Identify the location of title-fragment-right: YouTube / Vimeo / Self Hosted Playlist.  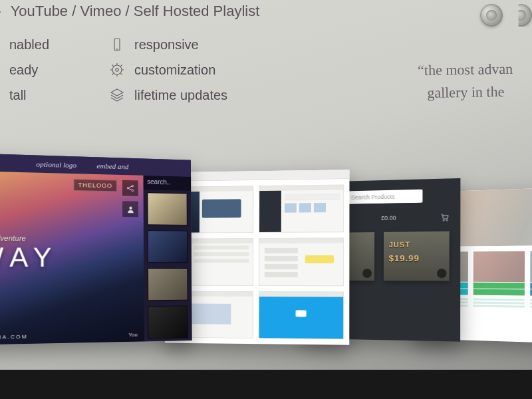
(136, 11).